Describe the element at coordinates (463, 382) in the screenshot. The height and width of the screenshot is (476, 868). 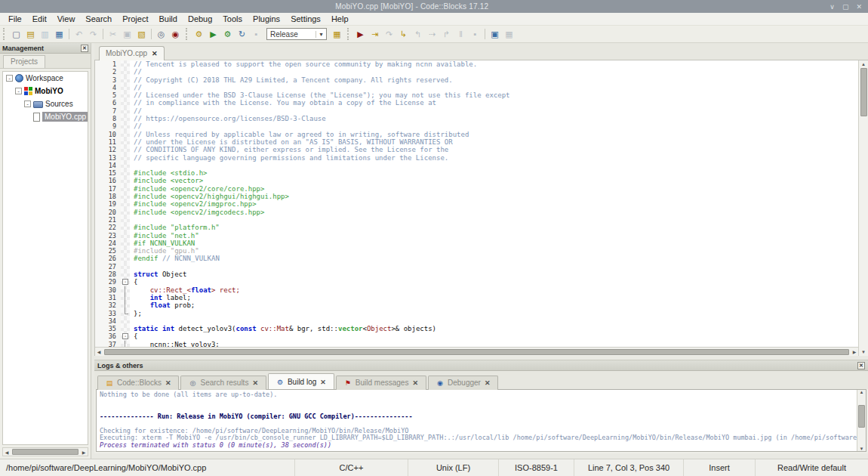
I see `log-tab-debugger: ◉Debugger✕` at that location.